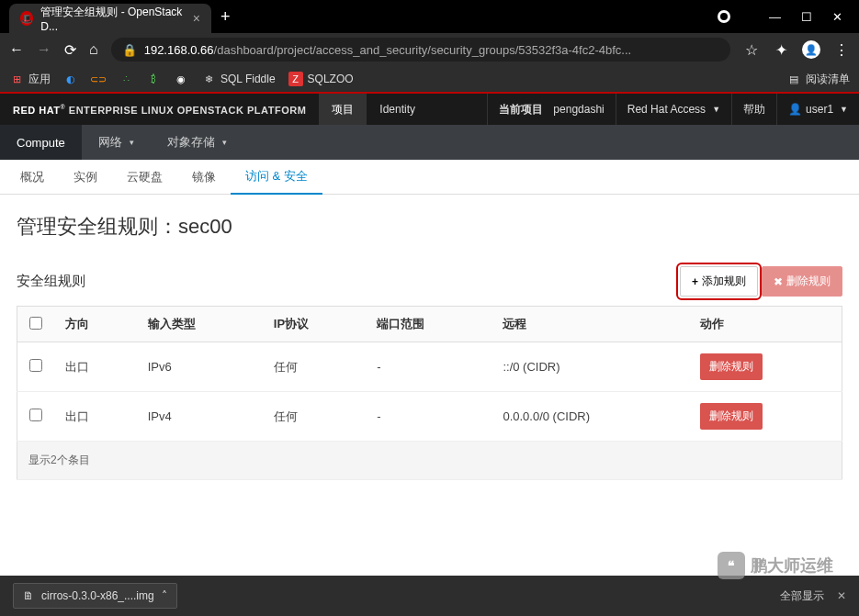  Describe the element at coordinates (179, 50) in the screenshot. I see `url-host: 192.168.0.66` at that location.